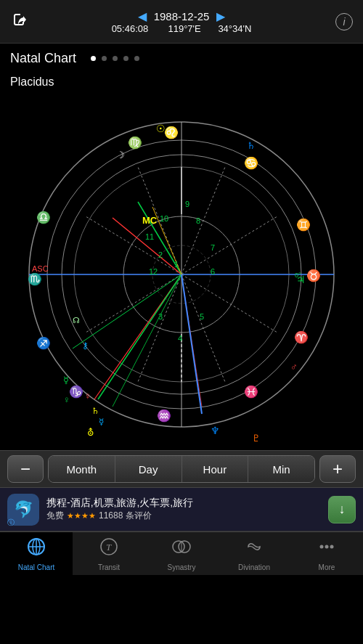 This screenshot has width=363, height=644. Describe the element at coordinates (213, 272) in the screenshot. I see `svg-text: 6` at that location.